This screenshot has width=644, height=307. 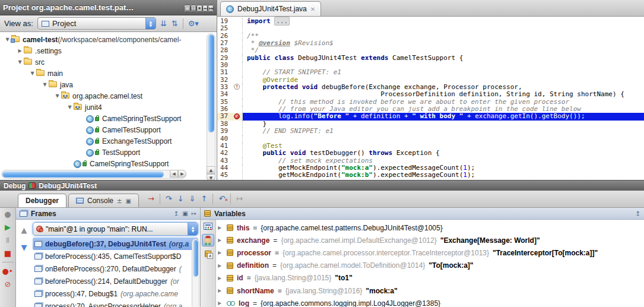 I want to click on tree-item-org-apache-camel-test: ▼org.apache.camel.test, so click(x=108, y=96).